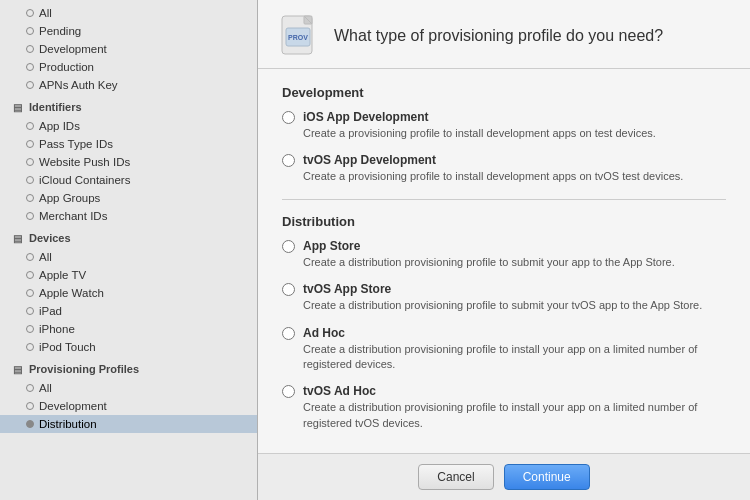  What do you see at coordinates (57, 329) in the screenshot?
I see `sidebar-label: iPhone` at bounding box center [57, 329].